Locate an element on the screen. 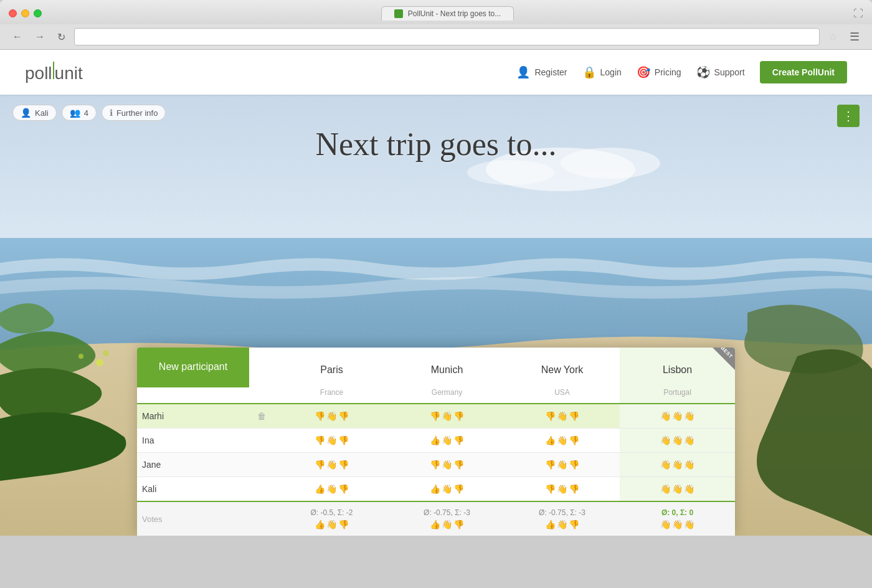 Image resolution: width=872 pixels, height=588 pixels. browser-chrome: PollUnit - Next trip goes to... ⛶ ← → ↻ … is located at coordinates (436, 25).